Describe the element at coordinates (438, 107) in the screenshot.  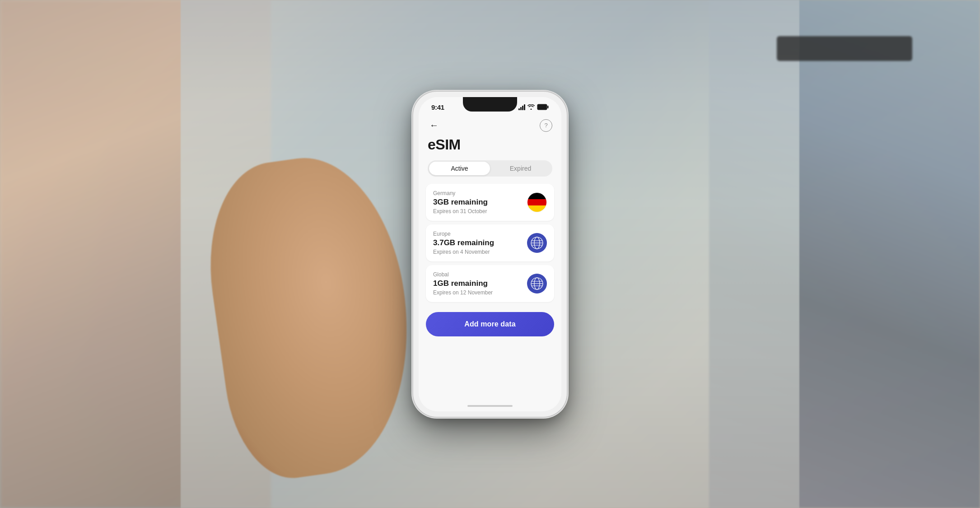
I see `status-time: 9:41` at that location.